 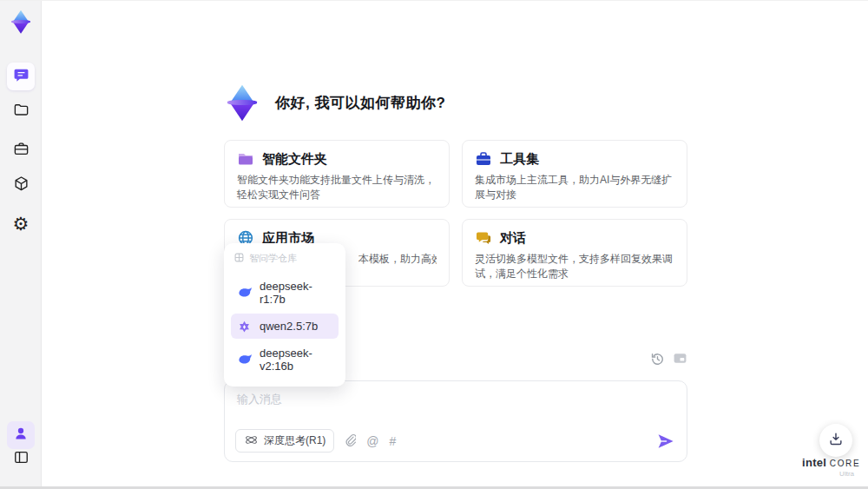 What do you see at coordinates (285, 293) in the screenshot?
I see `model-option-deepseek-r1: deepseek-r1:7b` at bounding box center [285, 293].